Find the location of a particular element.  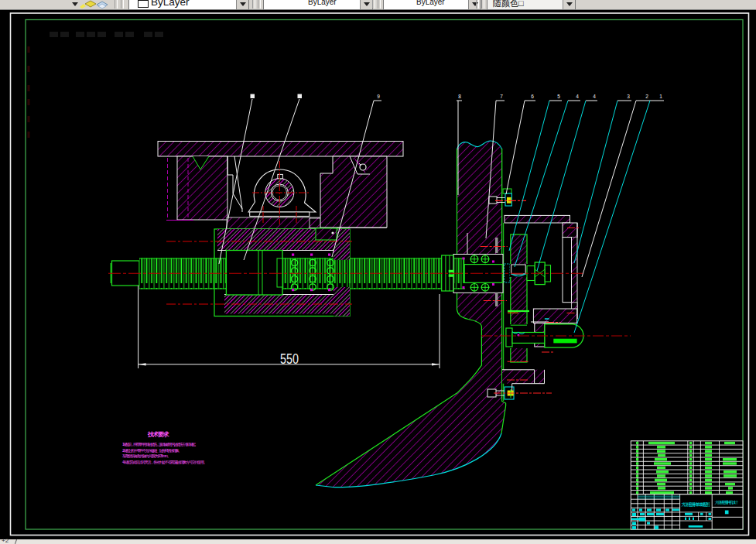

svg-text: 5 is located at coordinates (559, 96).